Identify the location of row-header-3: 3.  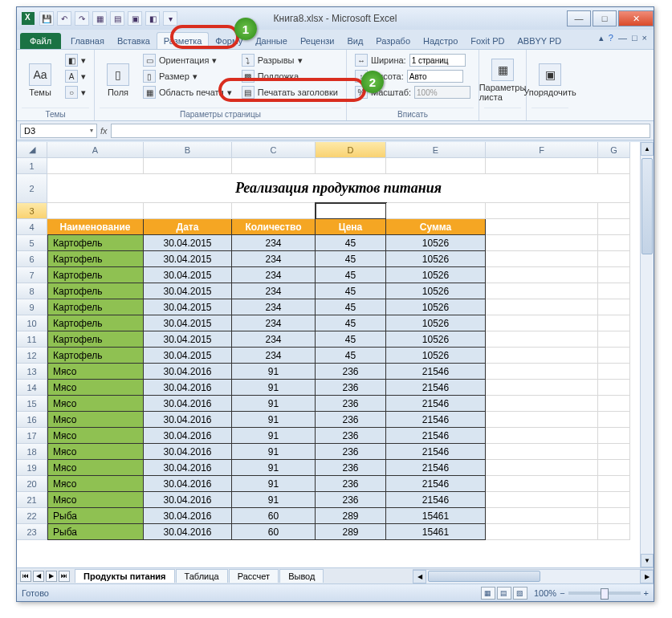
(32, 211).